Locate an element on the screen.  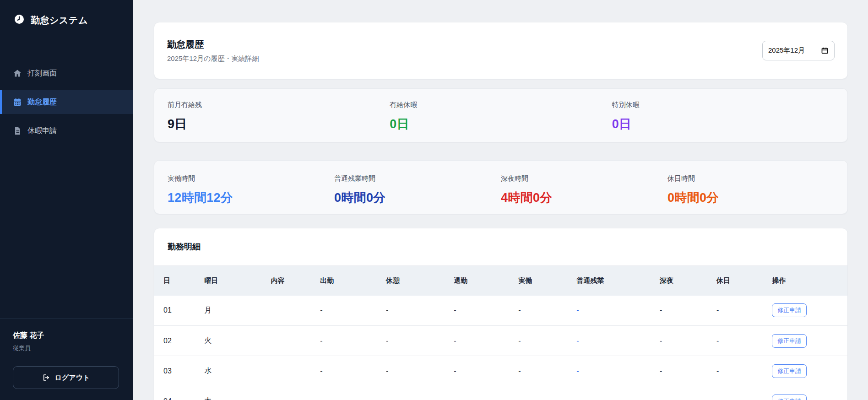
col-clock-out: 退勤 is located at coordinates (477, 281).